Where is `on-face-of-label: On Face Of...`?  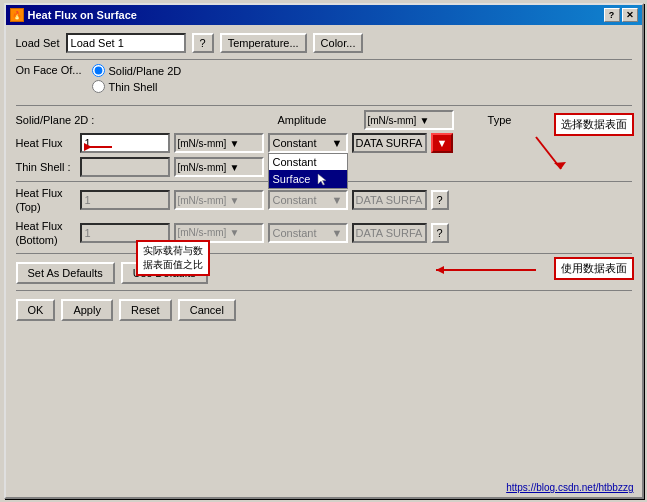
on-face-of-label: On Face Of... is located at coordinates (51, 70).